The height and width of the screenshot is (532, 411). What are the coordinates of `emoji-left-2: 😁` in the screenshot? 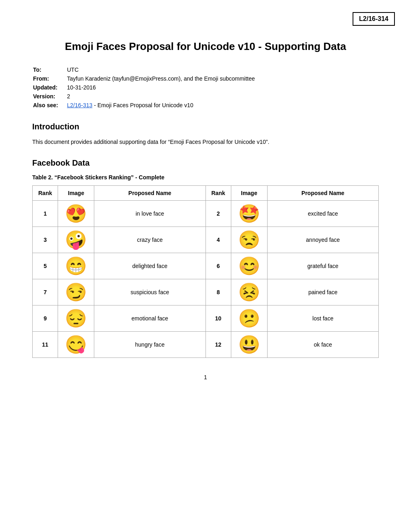 It's located at (76, 266).